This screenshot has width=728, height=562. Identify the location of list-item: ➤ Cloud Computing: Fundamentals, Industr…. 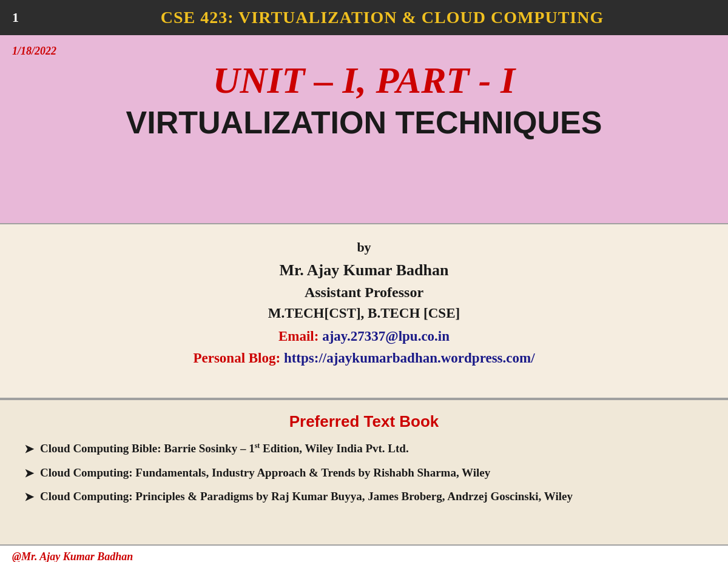
(364, 473).